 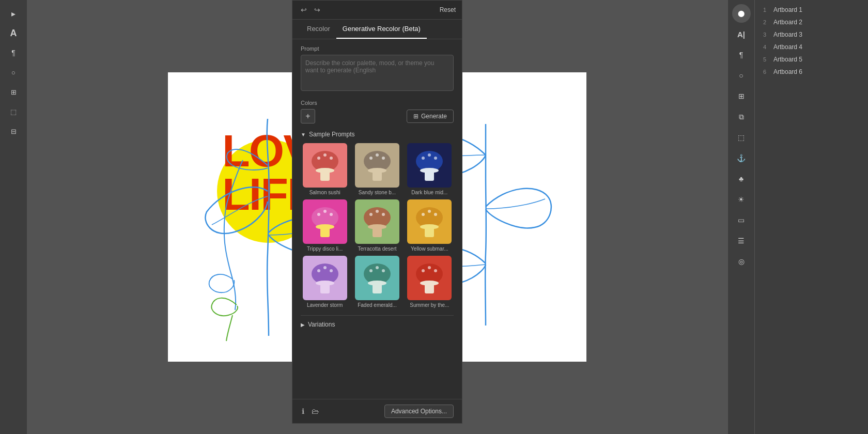 I want to click on variations-label: Variations, so click(x=321, y=324).